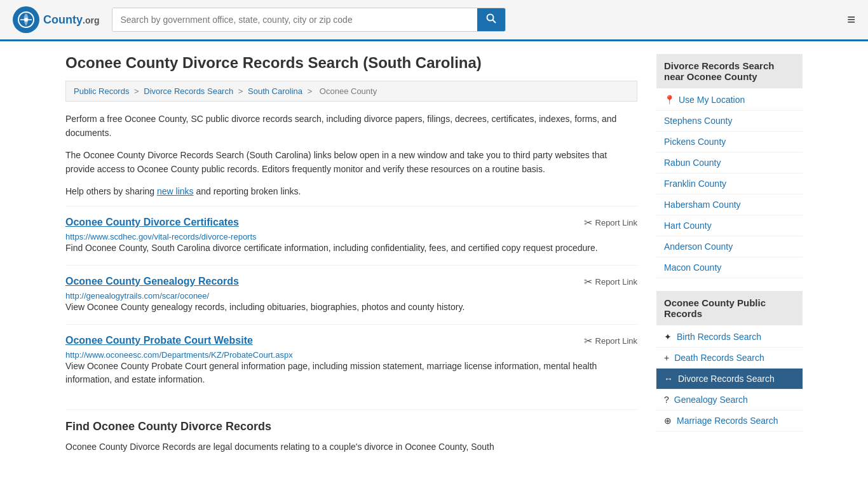  I want to click on logo-text: County.org, so click(71, 20).